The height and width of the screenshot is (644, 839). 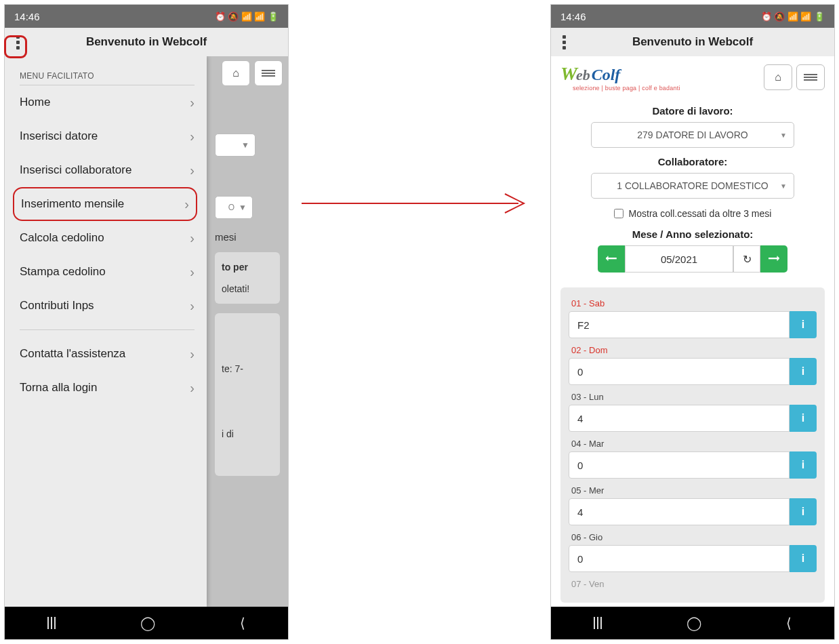 I want to click on day-label: 04 - Mar, so click(x=693, y=445).